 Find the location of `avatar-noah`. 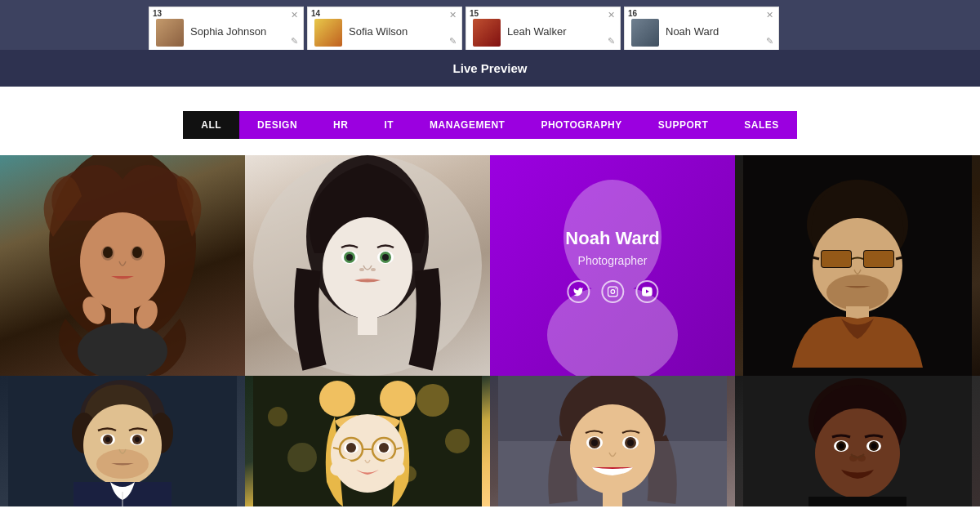

avatar-noah is located at coordinates (645, 33).